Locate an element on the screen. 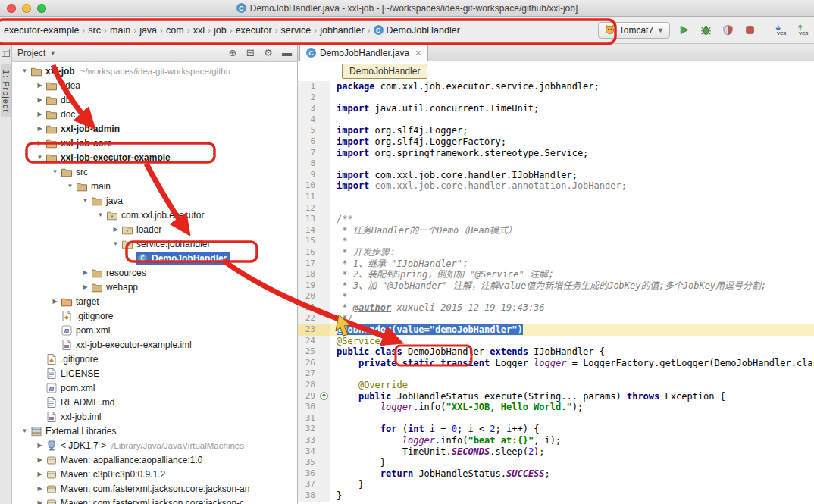  tree-item-xxl-job-admin: ▶xxl-job-admin is located at coordinates (155, 129).